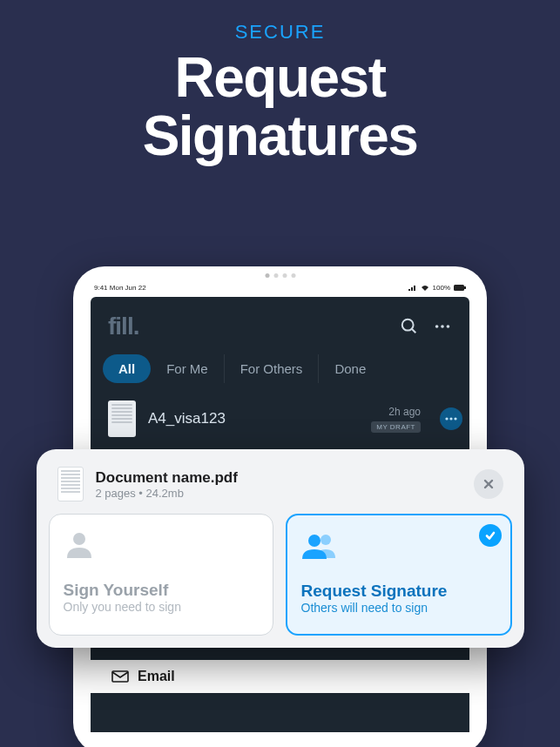  What do you see at coordinates (442, 287) in the screenshot?
I see `battery-label: 100%` at bounding box center [442, 287].